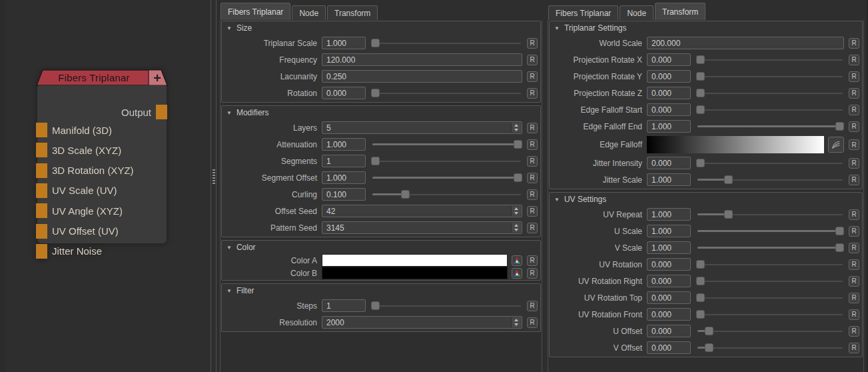 Image resolution: width=868 pixels, height=372 pixels. Describe the element at coordinates (344, 161) in the screenshot. I see `segments-input: 1` at that location.